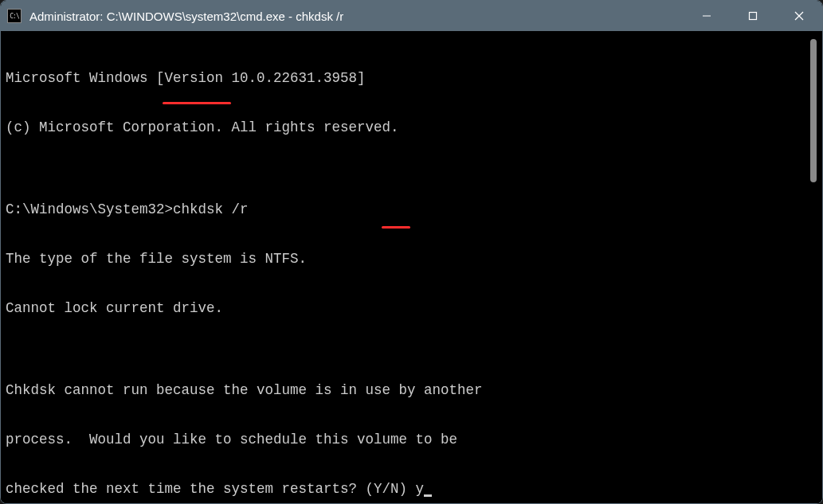 This screenshot has width=823, height=504. I want to click on window-title: Administrator: C:\WINDOWS\system32\cmd.e…, so click(357, 16).